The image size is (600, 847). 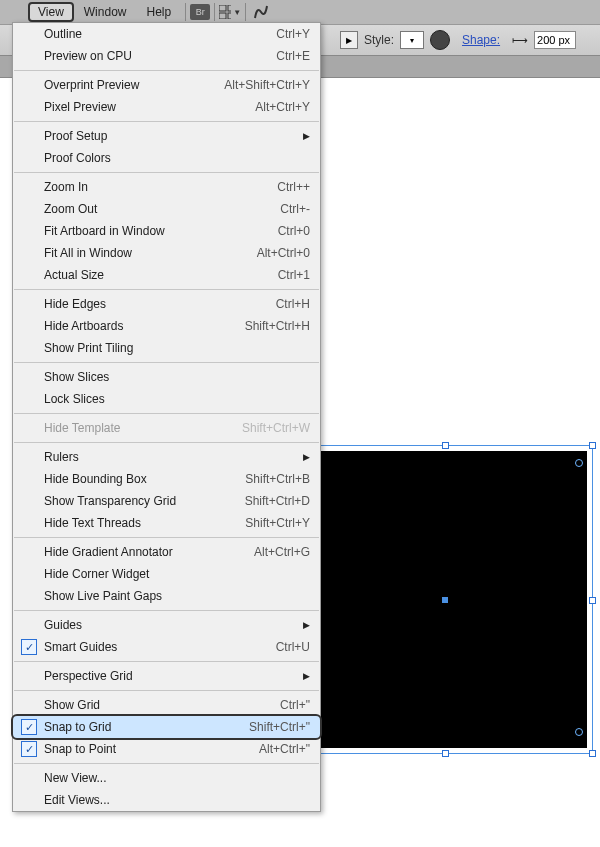 What do you see at coordinates (284, 749) in the screenshot?
I see `menu-item-shortcut: Alt+Ctrl+"` at bounding box center [284, 749].